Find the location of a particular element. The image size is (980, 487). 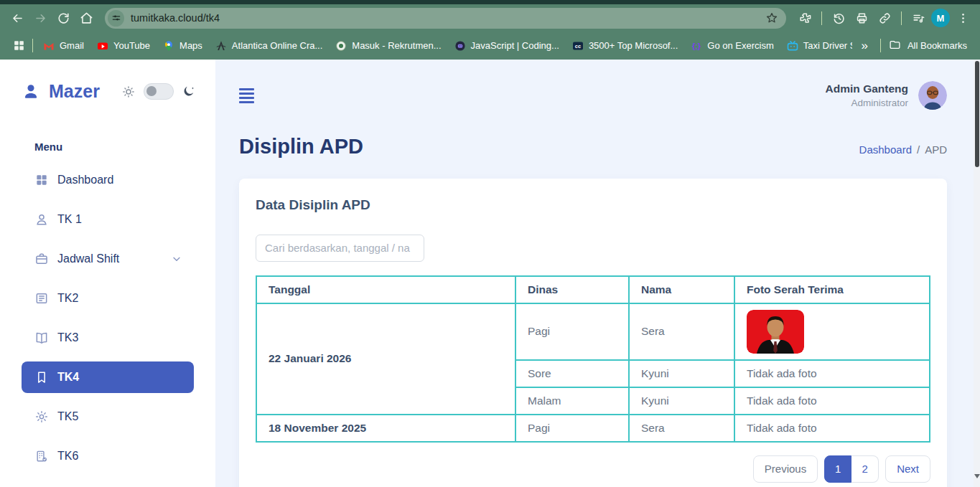

breadcrumb-dashboard-link: Dashboard is located at coordinates (886, 149).